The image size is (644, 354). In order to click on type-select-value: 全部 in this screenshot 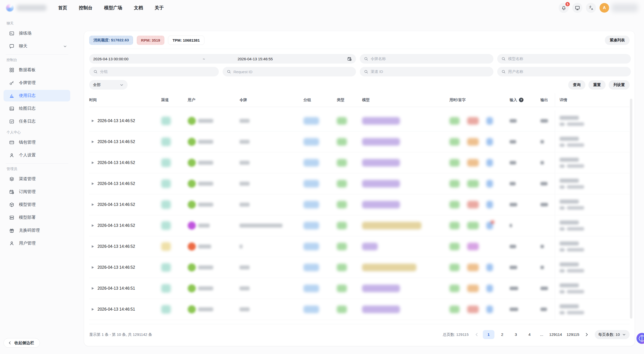, I will do `click(97, 85)`.